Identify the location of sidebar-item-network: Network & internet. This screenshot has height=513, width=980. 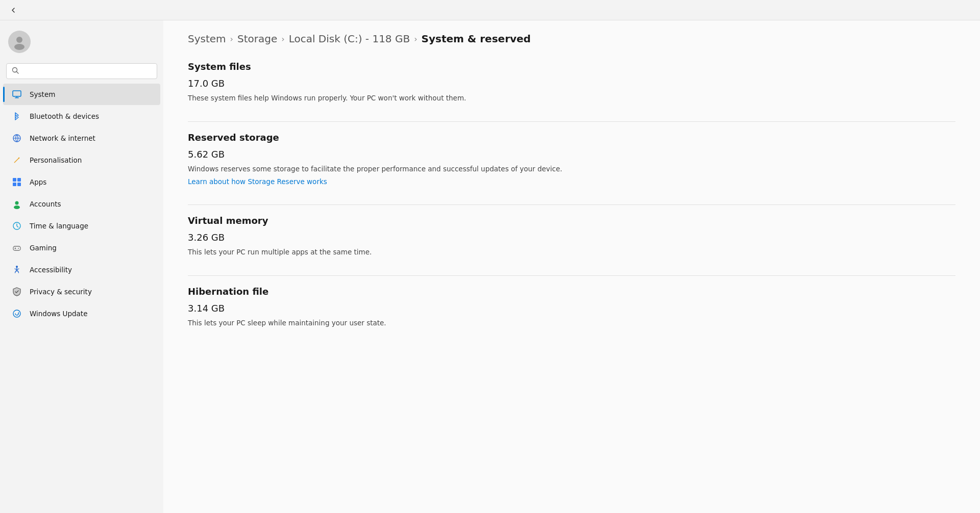
(82, 138).